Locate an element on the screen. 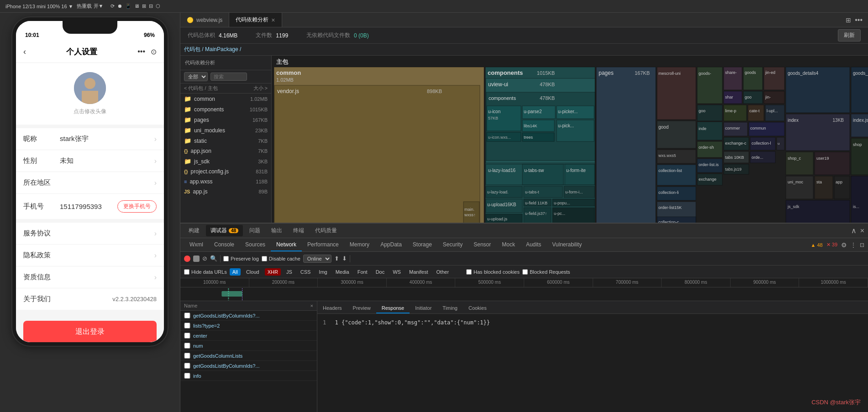  filter-ws: WS is located at coordinates (397, 272).